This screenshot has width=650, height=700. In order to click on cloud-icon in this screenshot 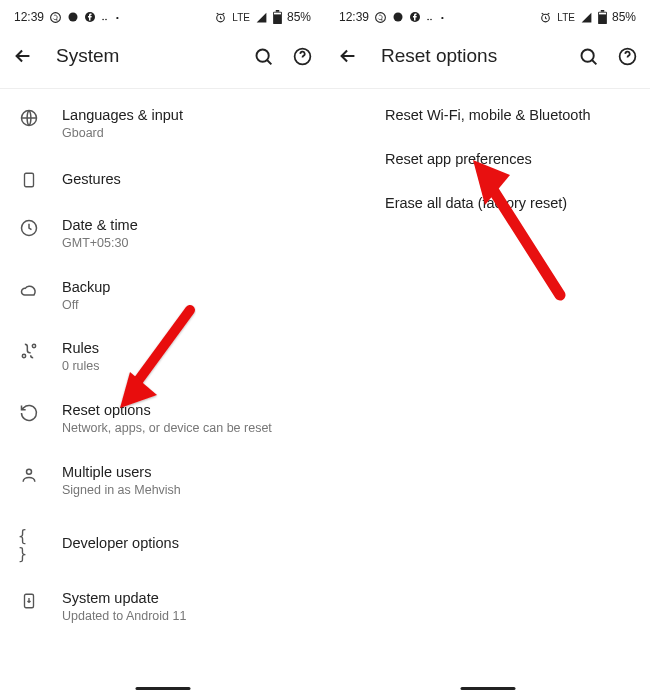, I will do `click(29, 290)`.